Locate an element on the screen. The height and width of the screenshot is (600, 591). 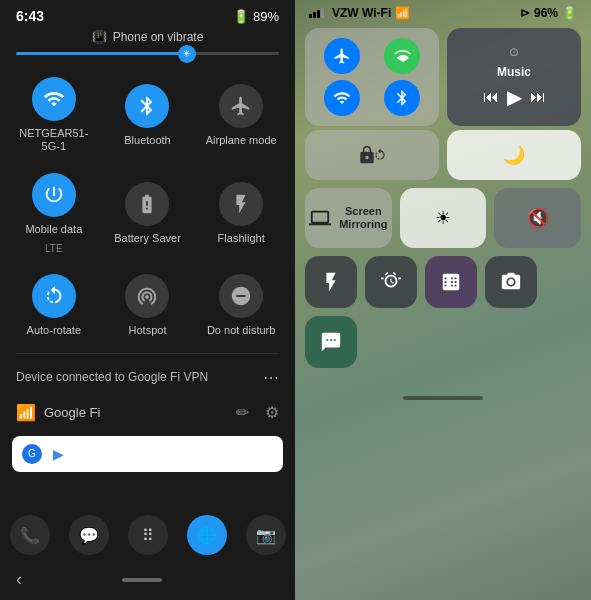
ios-status-left: VZW Wi-Fi 📶 is located at coordinates (360, 13).